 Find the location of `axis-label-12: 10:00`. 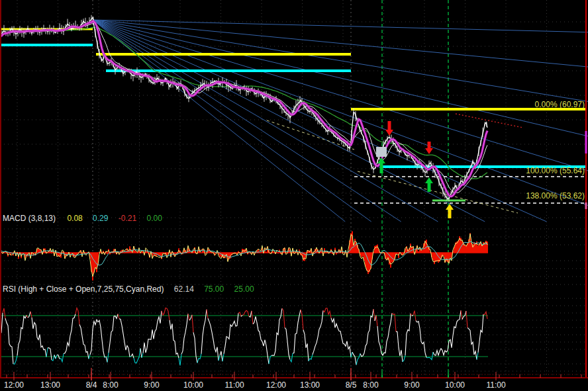

axis-label-12: 10:00 is located at coordinates (455, 385).